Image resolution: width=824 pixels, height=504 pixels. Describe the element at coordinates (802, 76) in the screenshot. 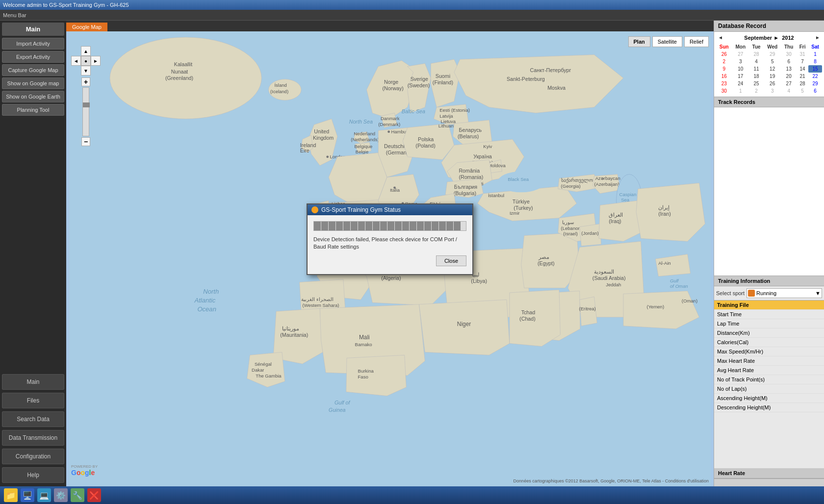

I see `cal-day: 21` at that location.